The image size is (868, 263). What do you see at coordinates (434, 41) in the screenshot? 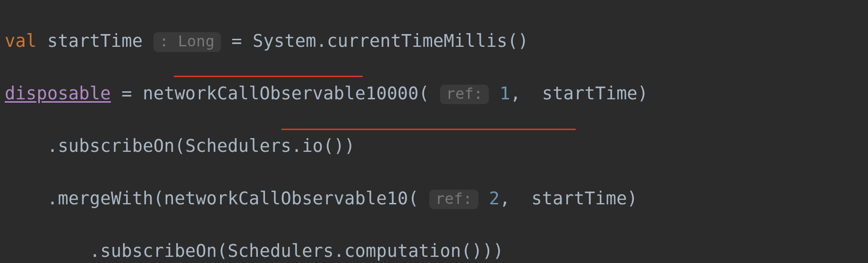
I see `code-line: val startTime : Long = System.currentTim…` at bounding box center [434, 41].